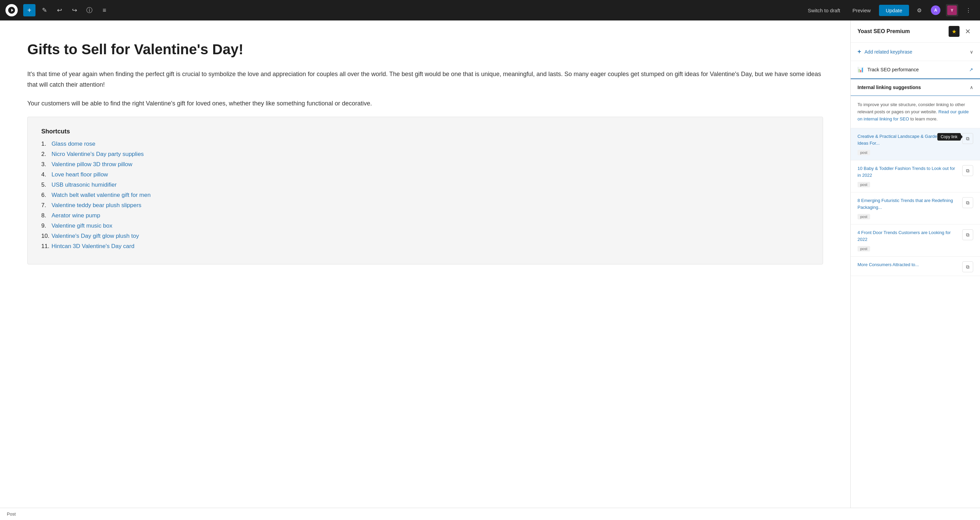  What do you see at coordinates (915, 177) in the screenshot?
I see `suggestion-item-2: 10 Baby & Toddler Fashion Trends to Look…` at bounding box center [915, 177].